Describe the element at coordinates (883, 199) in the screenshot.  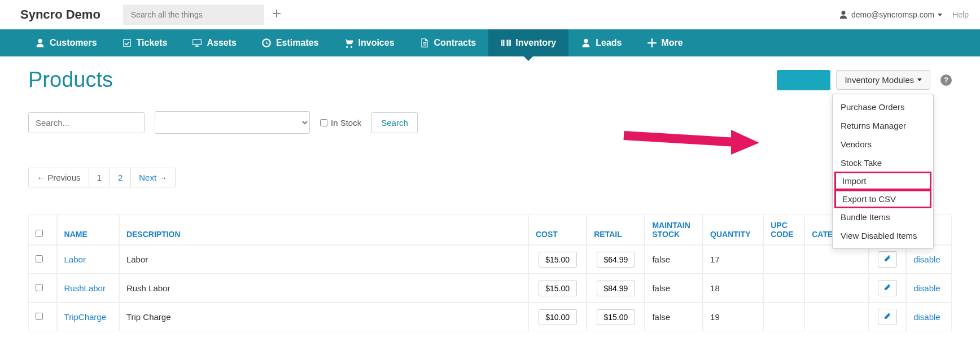
I see `dropdown-export-csv: Export to CSV` at that location.